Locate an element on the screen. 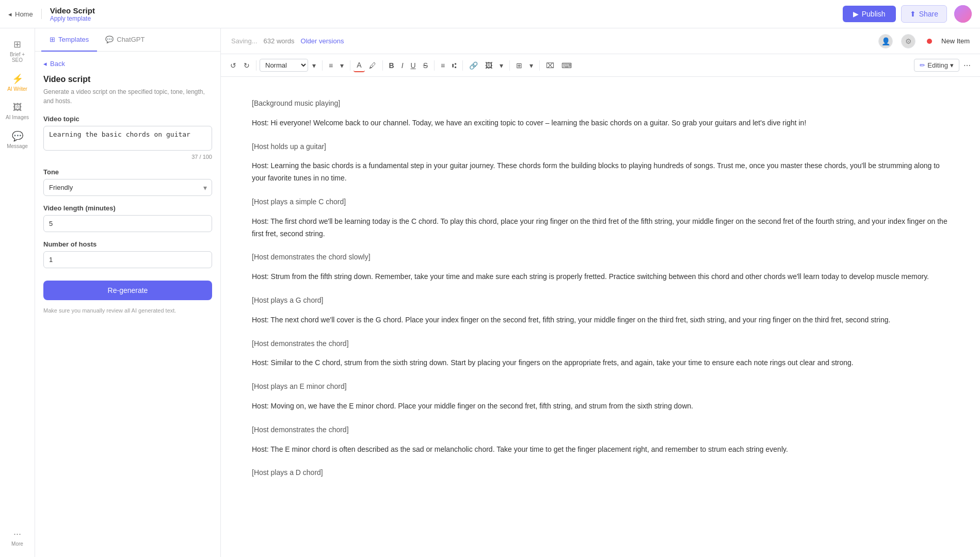  nav-title-group: Video Script Apply template is located at coordinates (72, 14).